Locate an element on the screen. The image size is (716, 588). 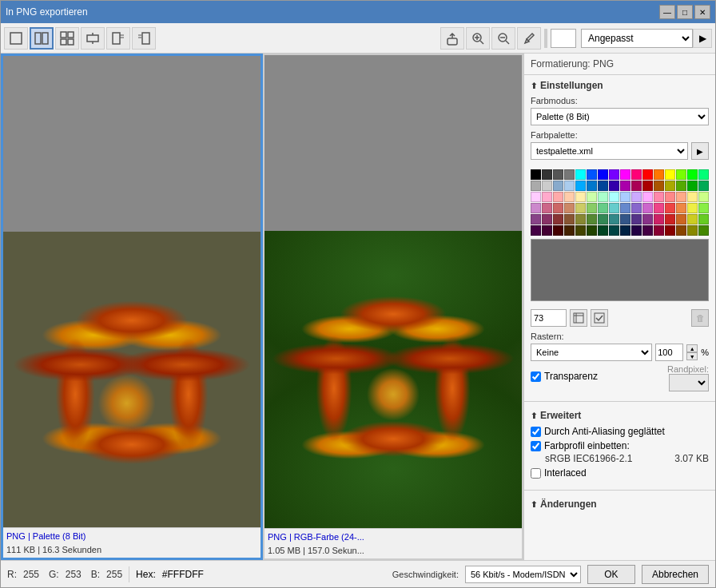
color-edit-btn is located at coordinates (579, 318).